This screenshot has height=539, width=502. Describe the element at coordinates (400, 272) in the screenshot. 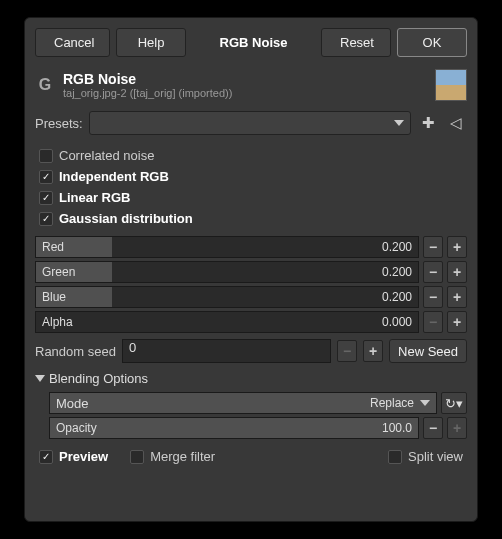

I see `green-value: 0.200` at that location.